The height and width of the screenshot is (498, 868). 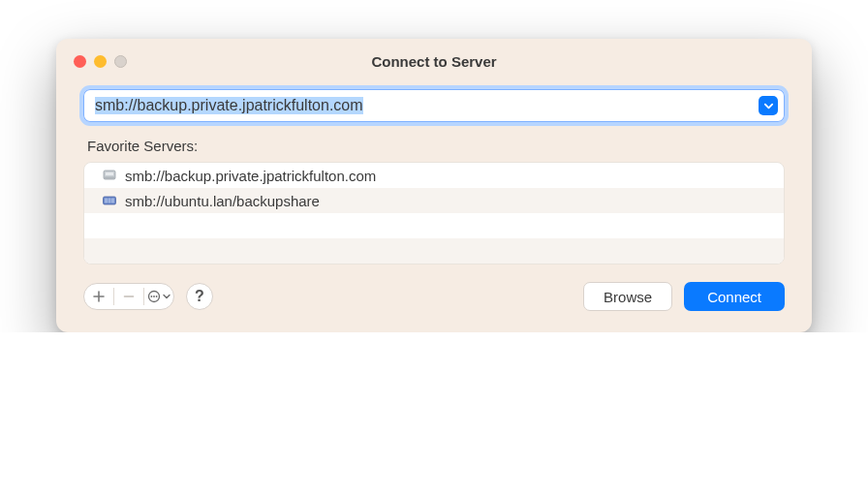 What do you see at coordinates (154, 296) in the screenshot?
I see `ellipsis-circle-icon` at bounding box center [154, 296].